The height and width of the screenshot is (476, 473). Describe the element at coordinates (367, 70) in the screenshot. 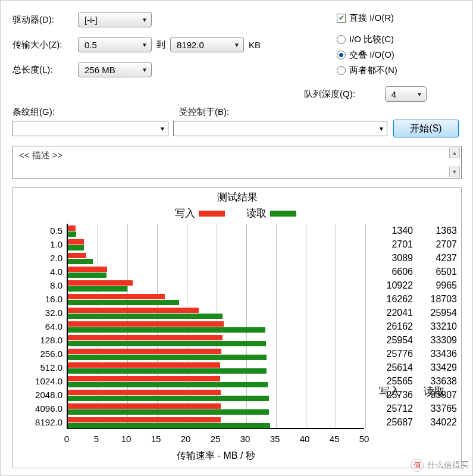

I see `neither-radio: 两者都不(N)` at that location.